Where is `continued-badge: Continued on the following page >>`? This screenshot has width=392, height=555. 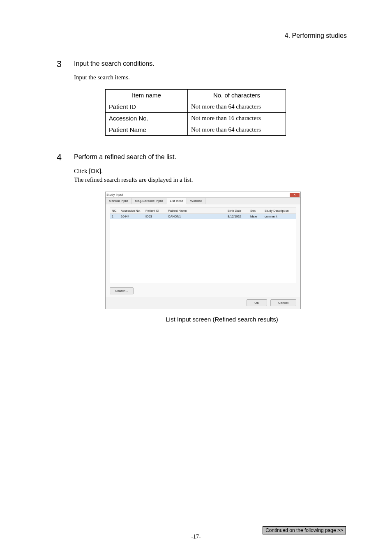 continued-badge: Continued on the following page >> is located at coordinates (304, 530).